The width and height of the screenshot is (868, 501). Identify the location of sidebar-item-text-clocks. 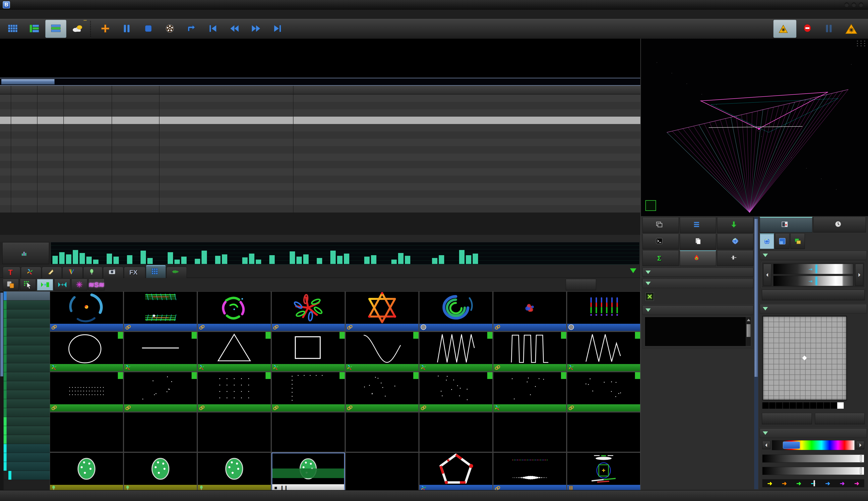
(27, 467).